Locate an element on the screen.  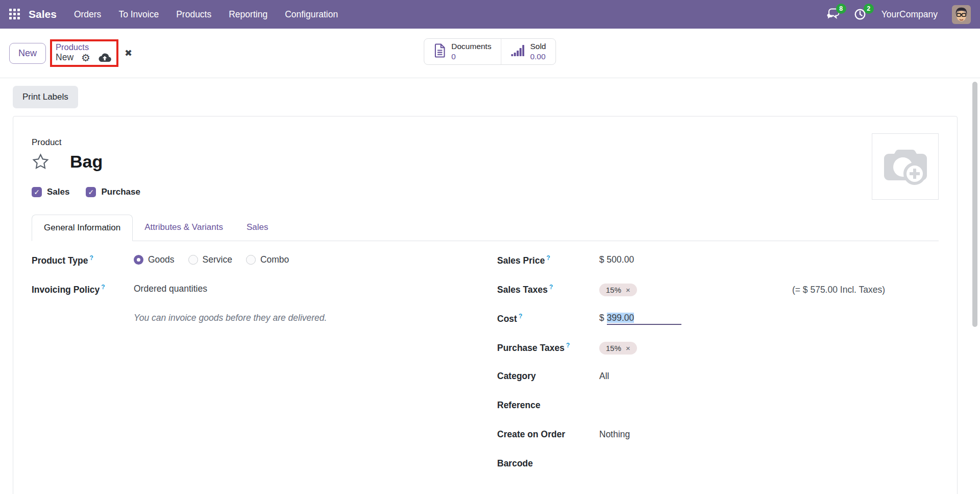
tab-attributes-variants: Attributes & Variants is located at coordinates (184, 228).